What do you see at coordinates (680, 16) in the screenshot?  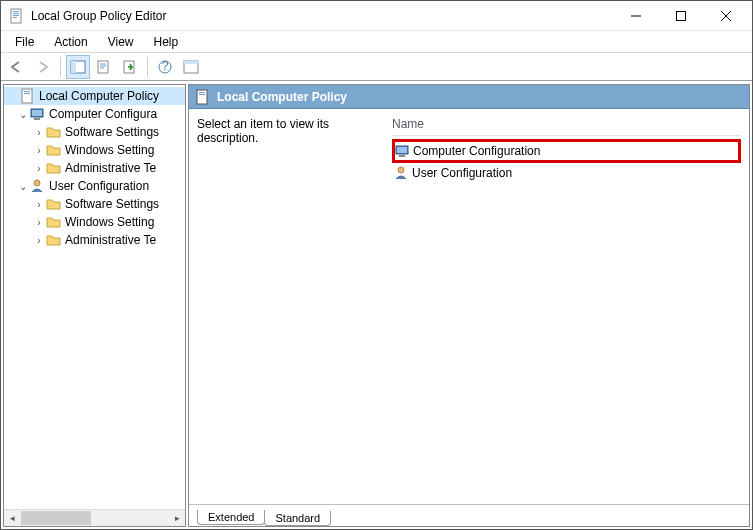 I see `maximize-button` at bounding box center [680, 16].